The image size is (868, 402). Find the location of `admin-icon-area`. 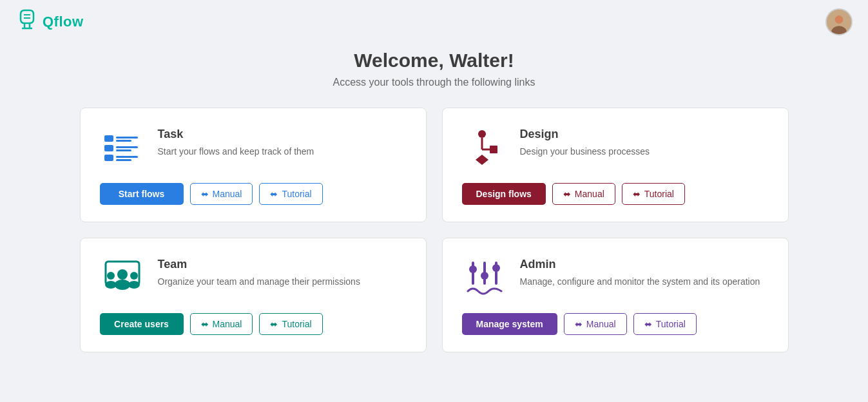

admin-icon-area is located at coordinates (485, 278).